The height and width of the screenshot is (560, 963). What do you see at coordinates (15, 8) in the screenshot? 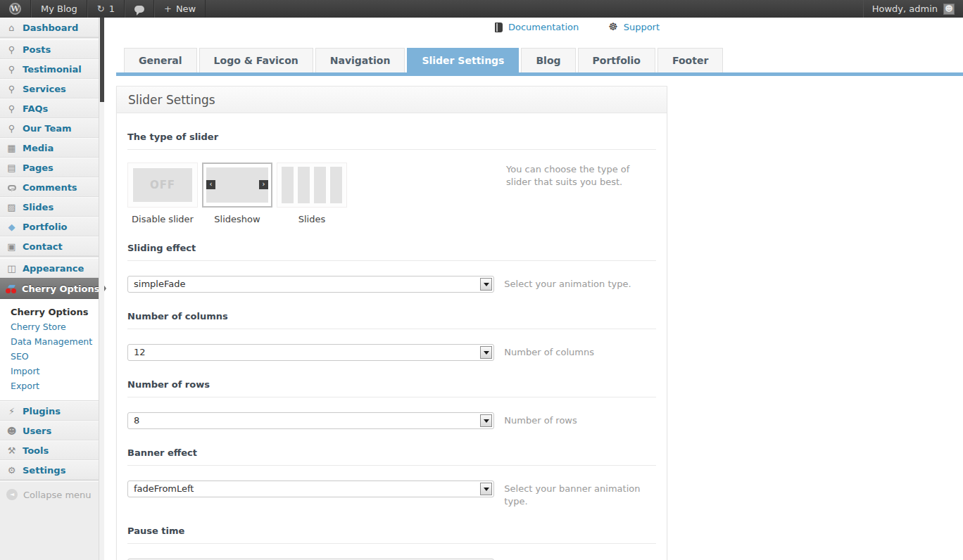
I see `wordpress-menu: W` at bounding box center [15, 8].